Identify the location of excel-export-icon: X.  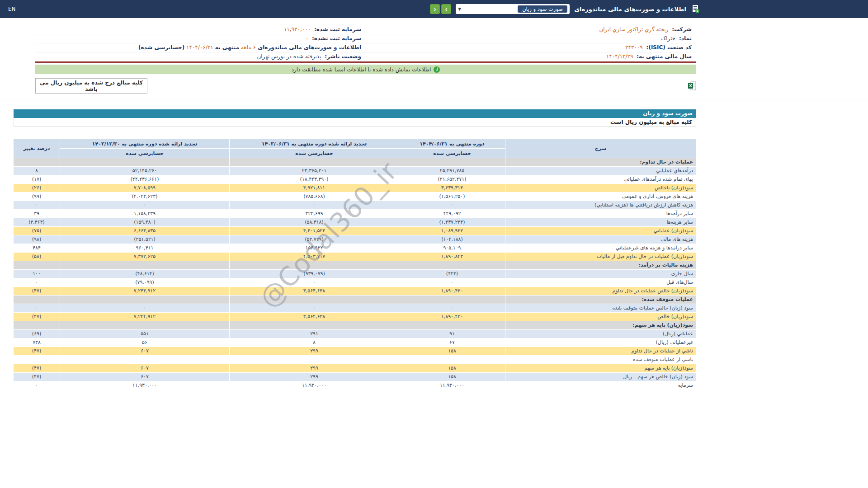
(692, 86).